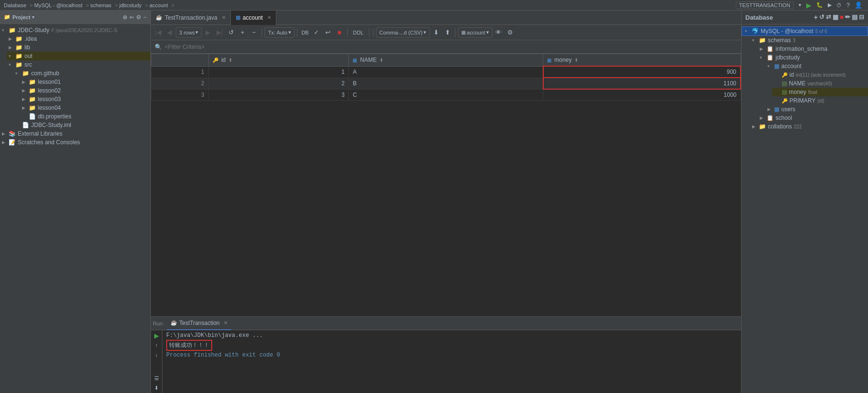  I want to click on tree-db-properties: 📄 db.properties, so click(85, 116).